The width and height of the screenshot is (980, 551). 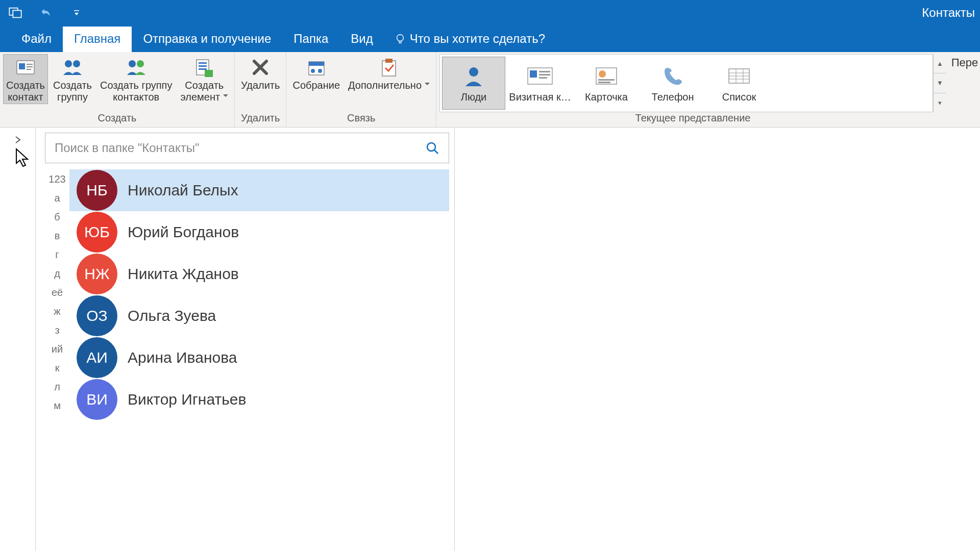 I want to click on new-item-icon, so click(x=204, y=67).